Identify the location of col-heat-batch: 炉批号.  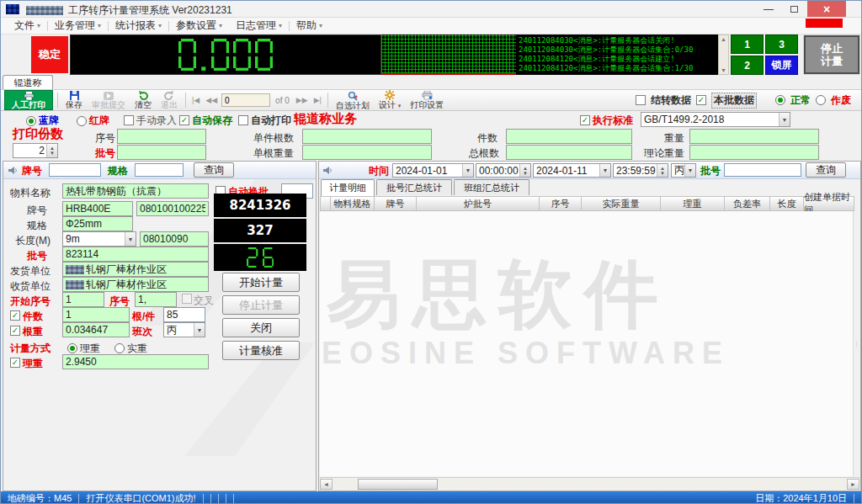
(478, 204).